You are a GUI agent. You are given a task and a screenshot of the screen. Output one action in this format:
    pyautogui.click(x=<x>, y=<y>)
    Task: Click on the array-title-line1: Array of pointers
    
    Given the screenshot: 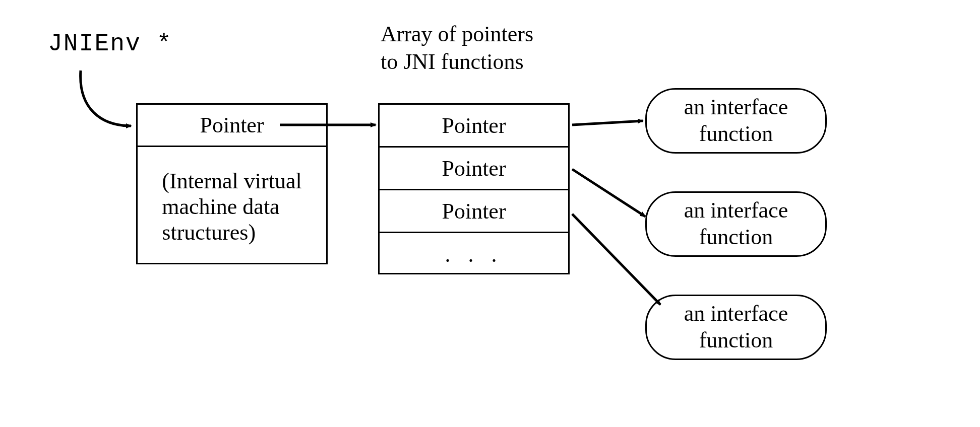 What is the action you would take?
    pyautogui.click(x=457, y=34)
    